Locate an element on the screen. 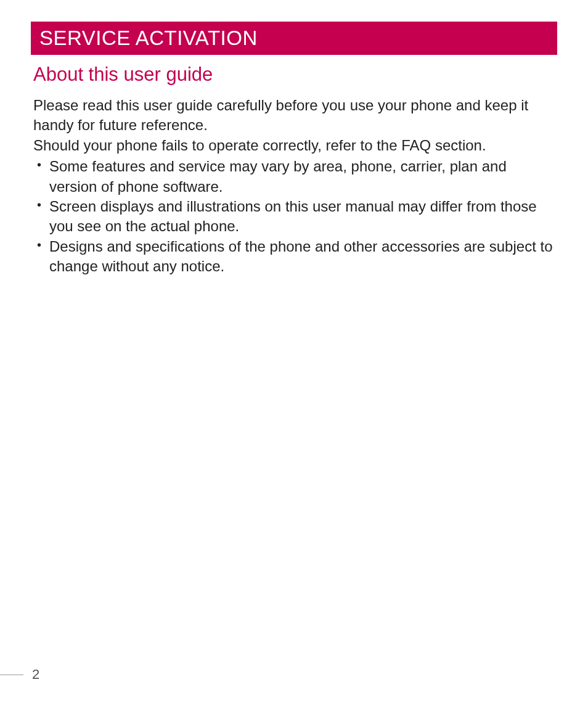 The image size is (588, 706). bullet-item-2: Screen displays and illustrations on thi… is located at coordinates (295, 217).